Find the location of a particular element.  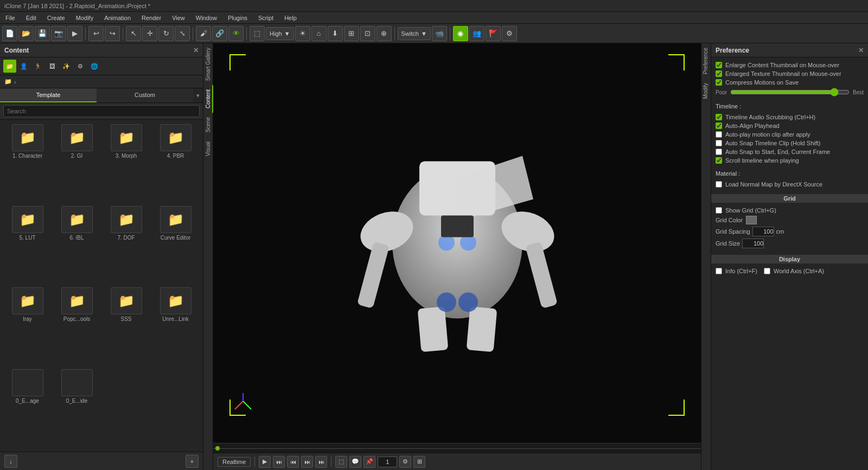

custom-tab: Custom is located at coordinates (145, 95).